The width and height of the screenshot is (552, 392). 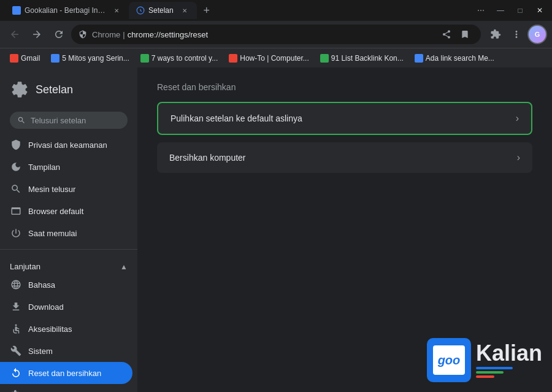 I want to click on sidebar-section-arrow: ▲, so click(x=124, y=267).